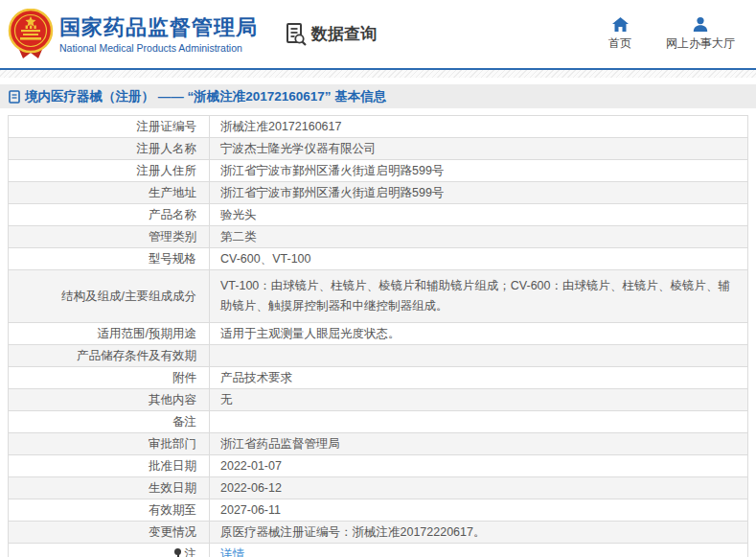 This screenshot has width=756, height=557. What do you see at coordinates (178, 552) in the screenshot?
I see `note-pin-icon` at bounding box center [178, 552].